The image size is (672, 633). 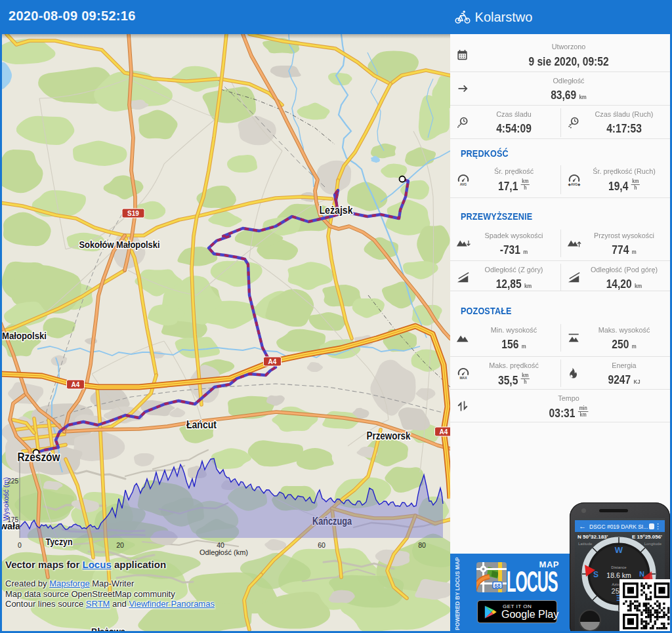 What do you see at coordinates (120, 545) in the screenshot?
I see `svg-text: 20` at bounding box center [120, 545].